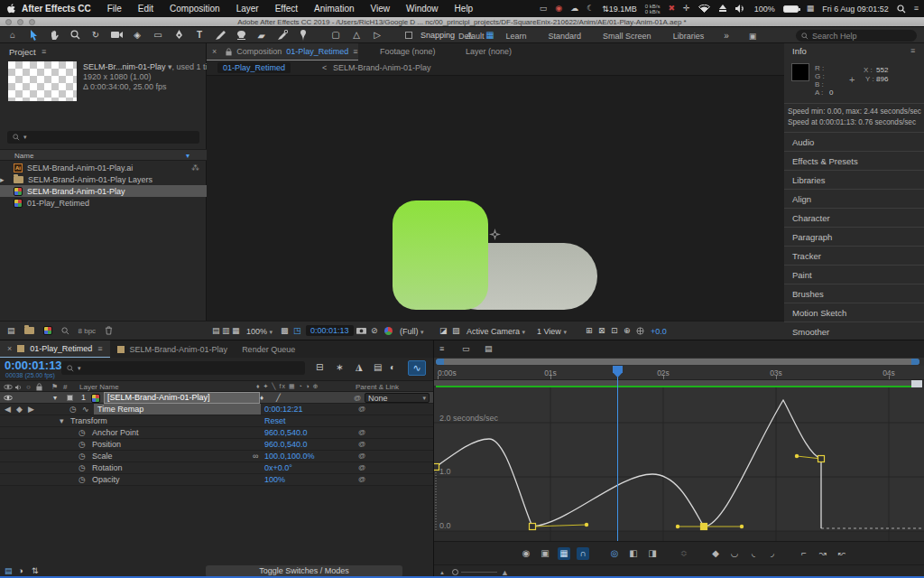 The image size is (924, 578). What do you see at coordinates (55, 397) in the screenshot?
I see `layer-expander-icon: ▾` at bounding box center [55, 397].